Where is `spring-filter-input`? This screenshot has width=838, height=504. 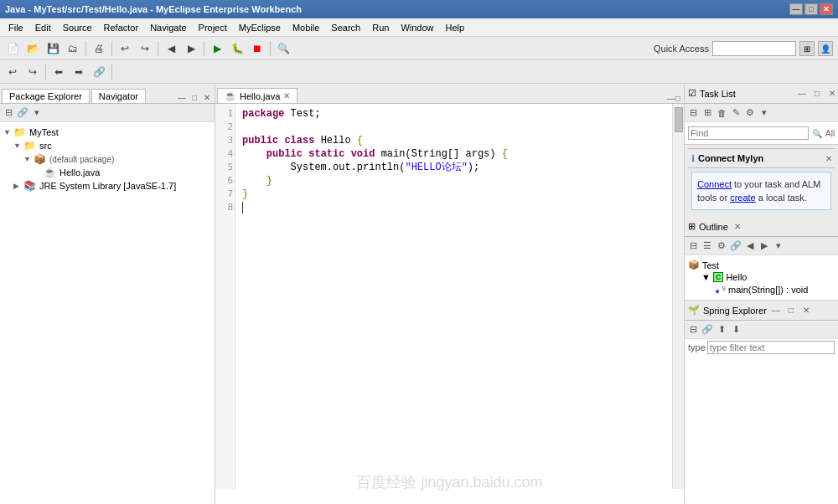 spring-filter-input is located at coordinates (771, 347).